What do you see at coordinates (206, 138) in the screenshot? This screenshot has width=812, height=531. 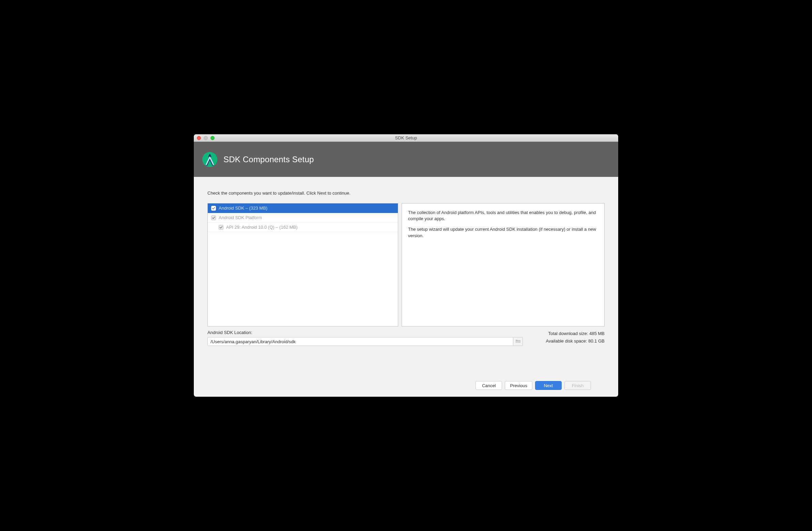 I see `minimize-icon` at bounding box center [206, 138].